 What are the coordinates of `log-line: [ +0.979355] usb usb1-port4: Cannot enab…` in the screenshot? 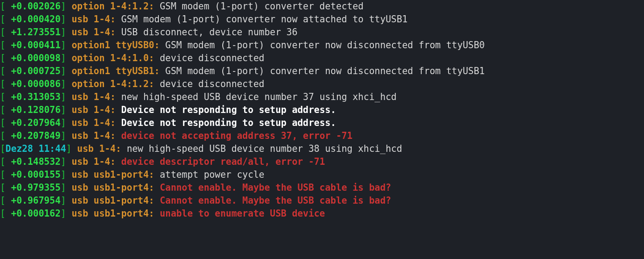 It's located at (322, 188).